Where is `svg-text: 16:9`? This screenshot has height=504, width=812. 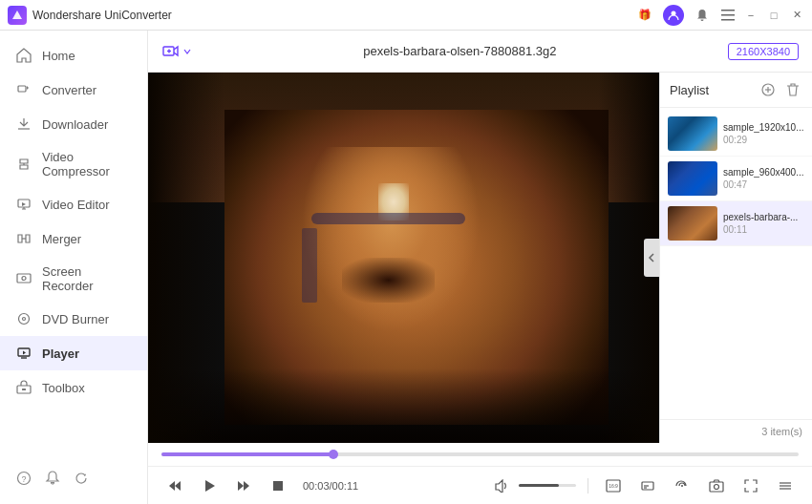
svg-text: 16:9 is located at coordinates (613, 486).